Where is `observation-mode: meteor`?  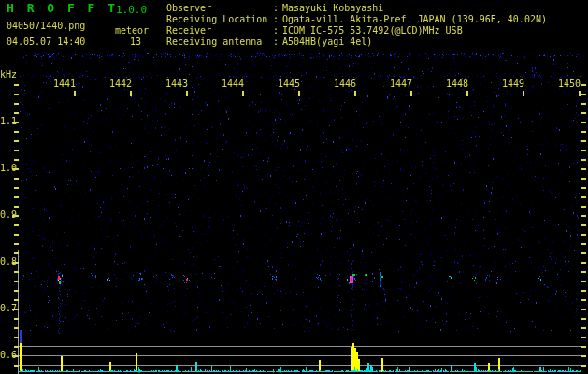
observation-mode: meteor is located at coordinates (132, 30).